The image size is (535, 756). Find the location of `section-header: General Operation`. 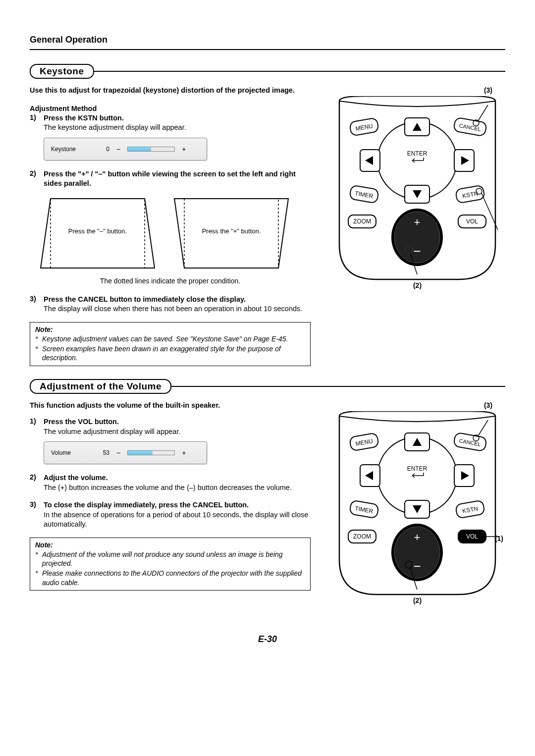

section-header: General Operation is located at coordinates (268, 43).